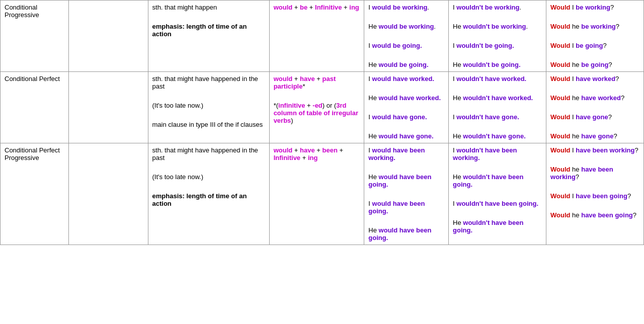 The image size is (644, 324). What do you see at coordinates (35, 36) in the screenshot?
I see `row1-name: Conditional Progressive` at bounding box center [35, 36].